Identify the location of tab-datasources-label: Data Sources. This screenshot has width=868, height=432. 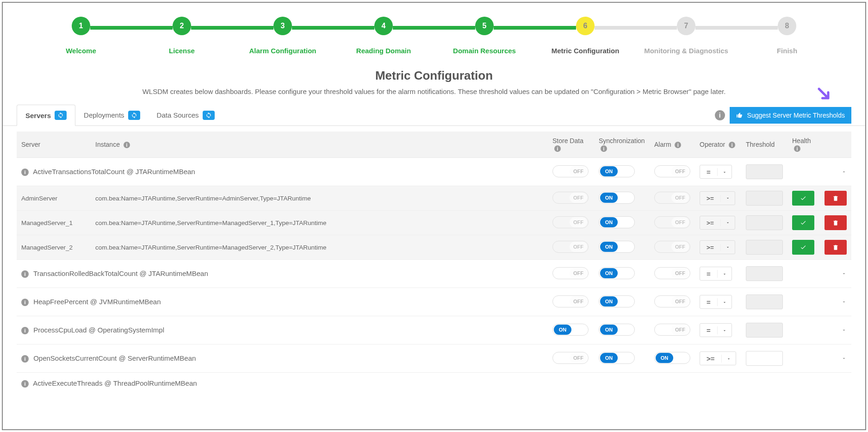
(178, 115).